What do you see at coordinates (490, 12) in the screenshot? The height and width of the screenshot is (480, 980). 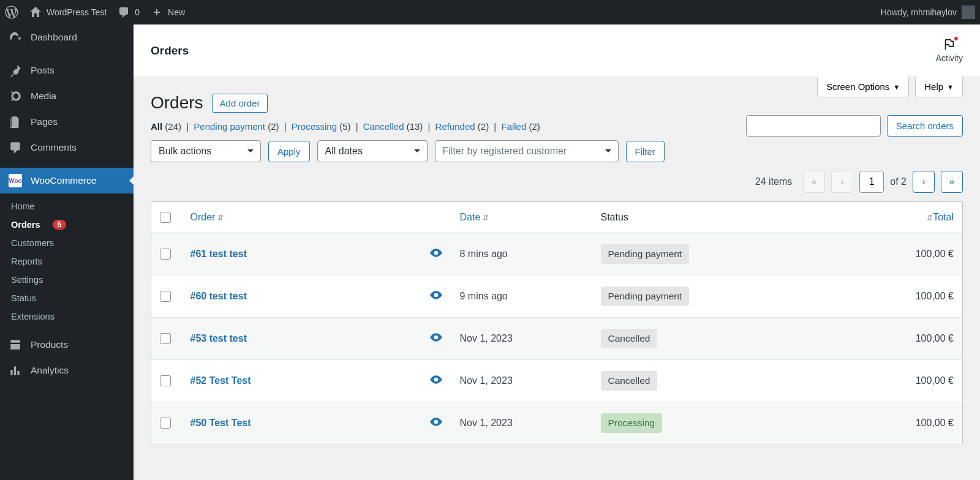 I see `admin-bar: WordPress Test 0 New Howdy, mhmihaylov` at bounding box center [490, 12].